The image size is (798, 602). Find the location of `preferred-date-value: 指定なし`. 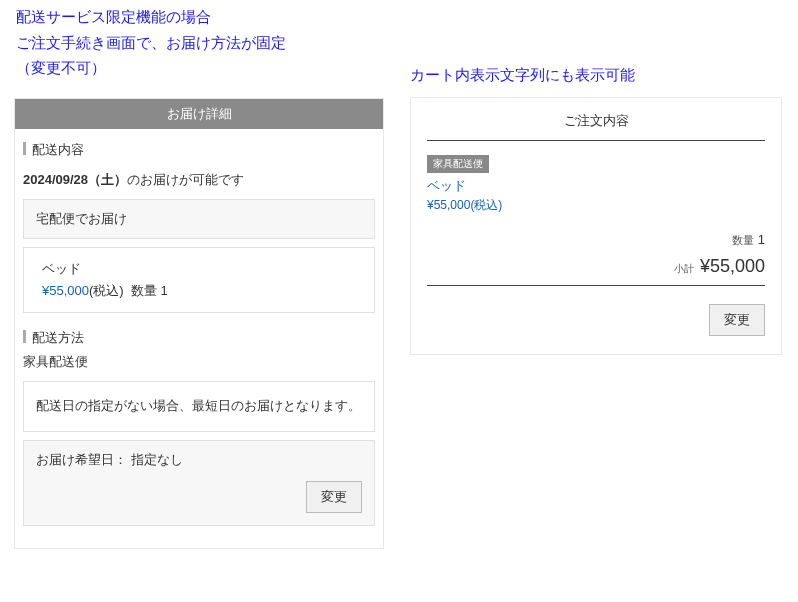

preferred-date-value: 指定なし is located at coordinates (157, 460).